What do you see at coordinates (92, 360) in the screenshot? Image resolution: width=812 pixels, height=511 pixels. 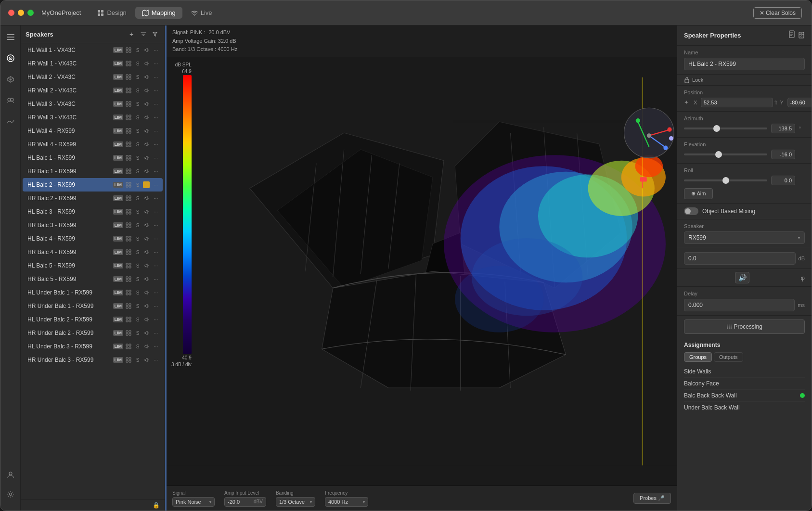 I see `speaker-item-24: HR Under Balc 3 - RX599LIMS···` at bounding box center [92, 360].